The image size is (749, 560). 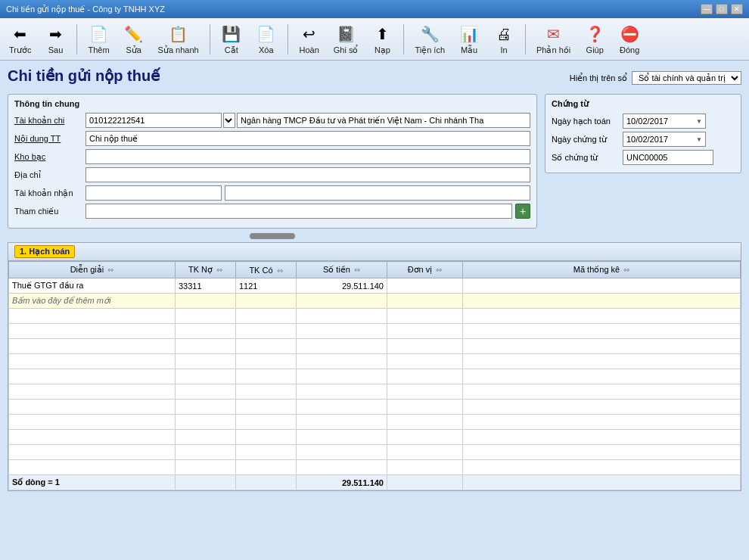 What do you see at coordinates (643, 133) in the screenshot?
I see `chung-tu-section: Chứng từ Ngày hạch toán 10/02/2017 ▼ Ngà…` at bounding box center [643, 133].